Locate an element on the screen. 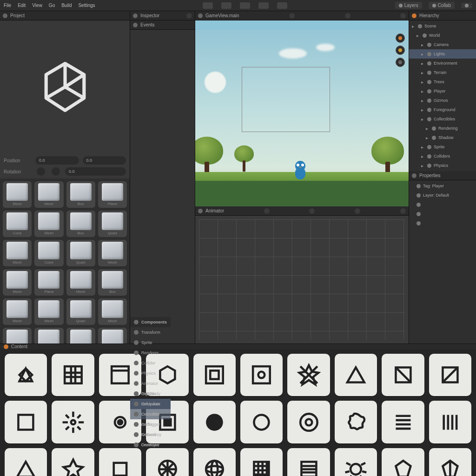 Image resolution: width=476 pixels, height=476 pixels. content-tile-bug is located at coordinates (356, 462).